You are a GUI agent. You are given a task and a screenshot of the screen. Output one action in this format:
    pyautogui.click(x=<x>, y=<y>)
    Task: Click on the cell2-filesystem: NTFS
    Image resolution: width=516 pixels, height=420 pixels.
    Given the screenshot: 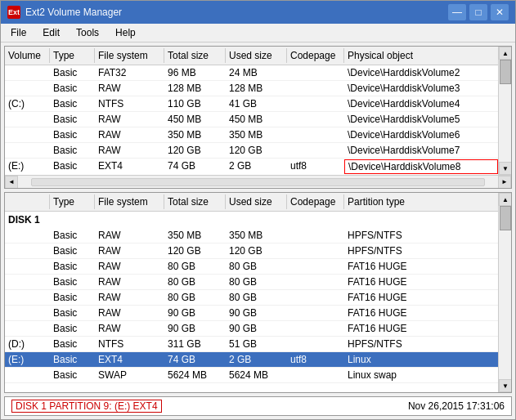 What is the action you would take?
    pyautogui.click(x=129, y=344)
    